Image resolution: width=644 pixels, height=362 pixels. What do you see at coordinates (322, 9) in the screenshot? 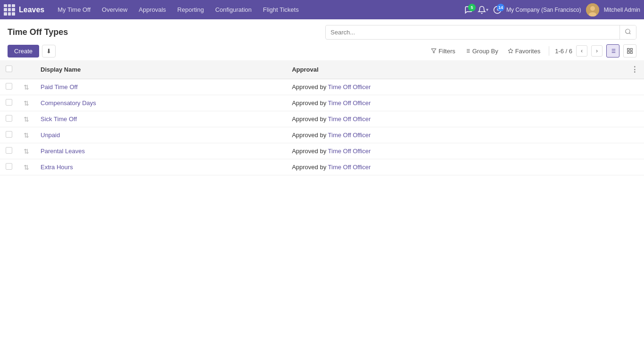
I see `top-navigation: Leaves My Time Off Overview Approvals Re…` at bounding box center [322, 9].